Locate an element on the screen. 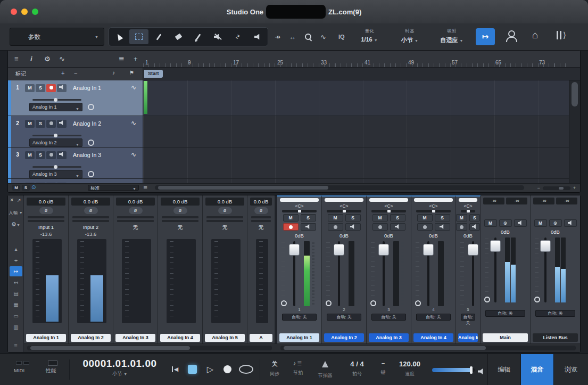 This screenshot has width=588, height=385. headphones-button is located at coordinates (570, 223).